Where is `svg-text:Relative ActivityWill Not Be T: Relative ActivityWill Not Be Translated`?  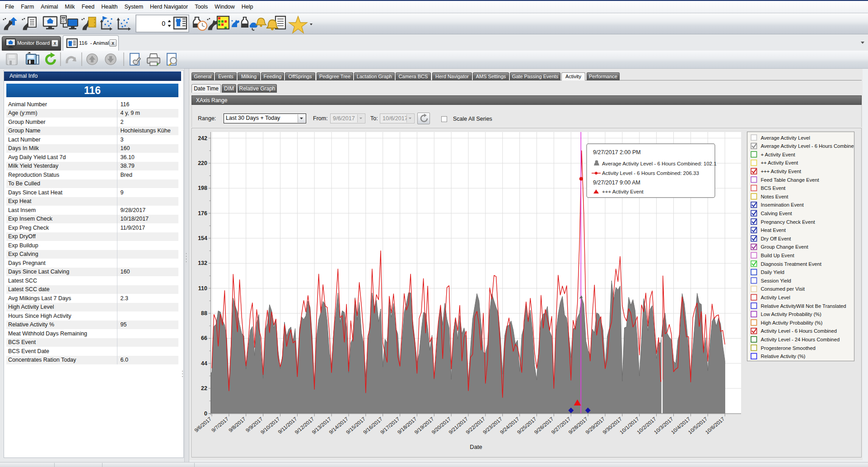
svg-text:Relative ActivityWill Not Be T: Relative ActivityWill Not Be Translated is located at coordinates (804, 306).